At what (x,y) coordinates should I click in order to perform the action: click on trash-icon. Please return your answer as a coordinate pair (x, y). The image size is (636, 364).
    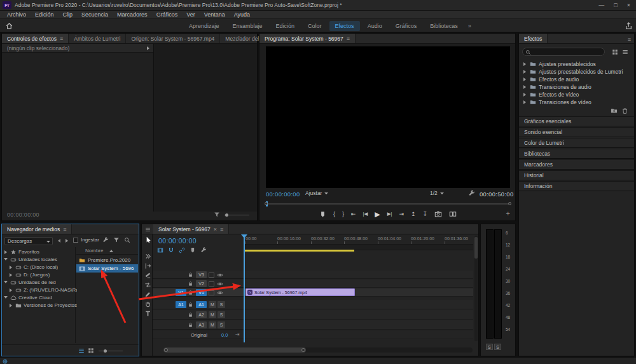
    Looking at the image, I should click on (625, 111).